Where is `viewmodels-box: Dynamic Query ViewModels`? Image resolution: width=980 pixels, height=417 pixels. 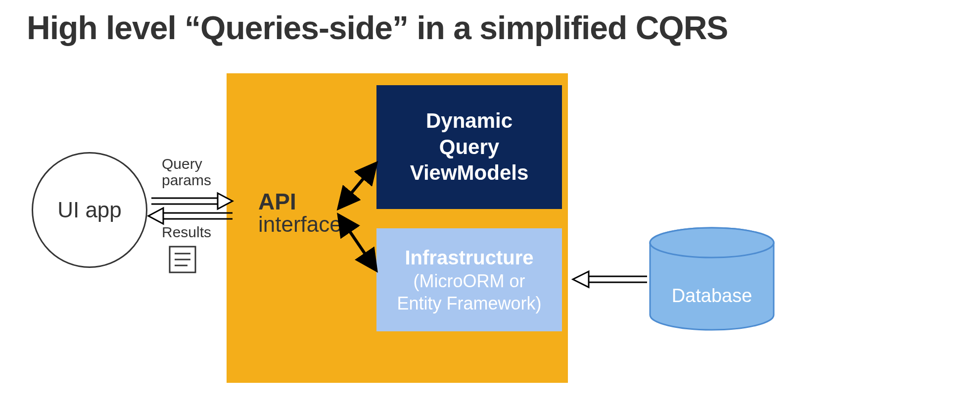
viewmodels-box: Dynamic Query ViewModels is located at coordinates (469, 147).